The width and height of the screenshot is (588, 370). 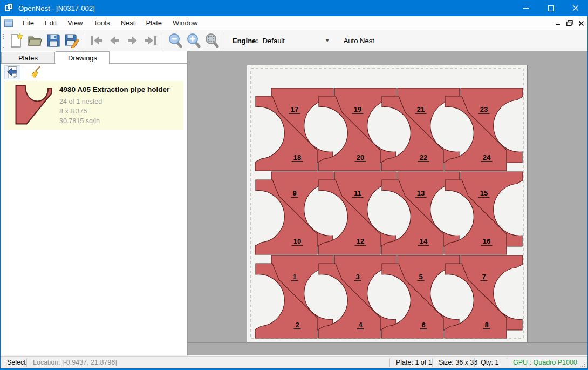 What do you see at coordinates (551, 8) in the screenshot?
I see `maximize-button` at bounding box center [551, 8].